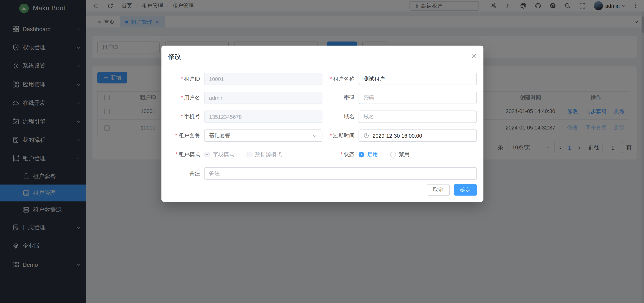  What do you see at coordinates (263, 155) in the screenshot?
I see `tenant-mode-radio-group: 字段模式数据源模式` at bounding box center [263, 155].